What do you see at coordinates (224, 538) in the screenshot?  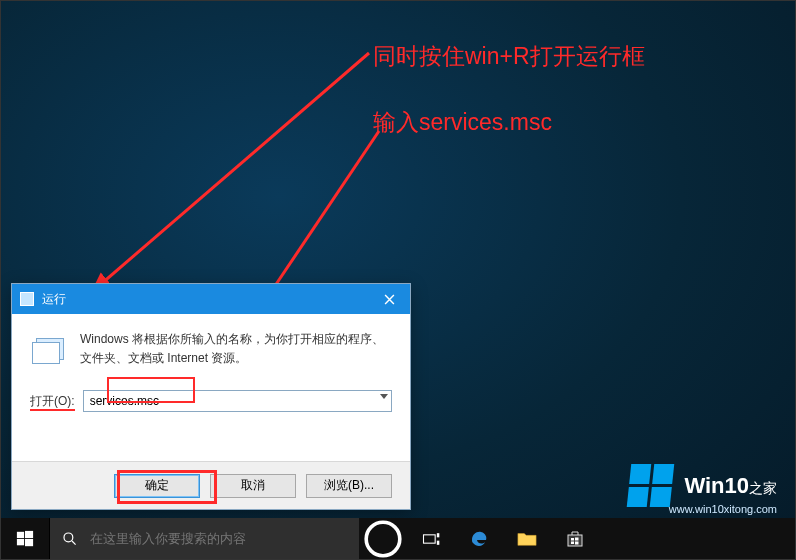 I see `search-input` at bounding box center [224, 538].